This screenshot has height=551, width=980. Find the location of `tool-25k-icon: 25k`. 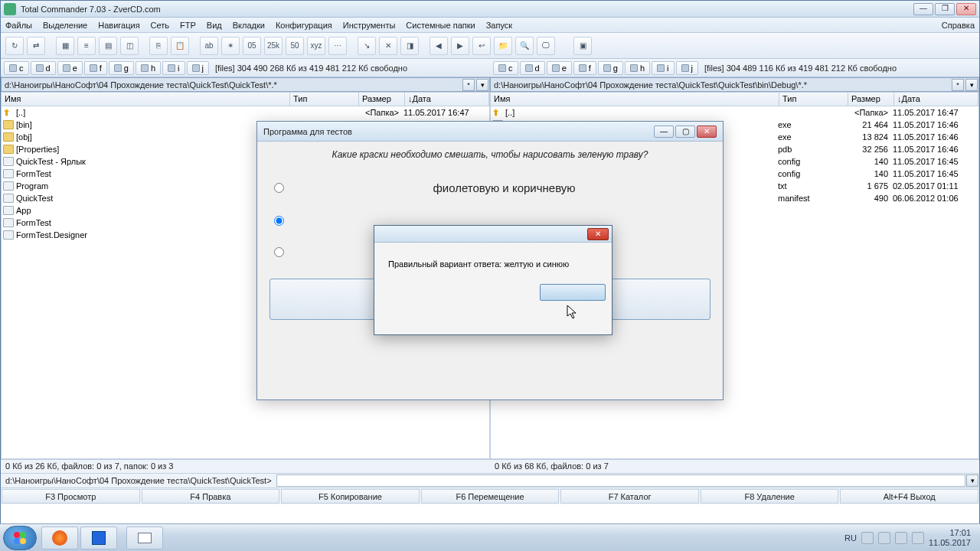

tool-25k-icon: 25k is located at coordinates (273, 46).